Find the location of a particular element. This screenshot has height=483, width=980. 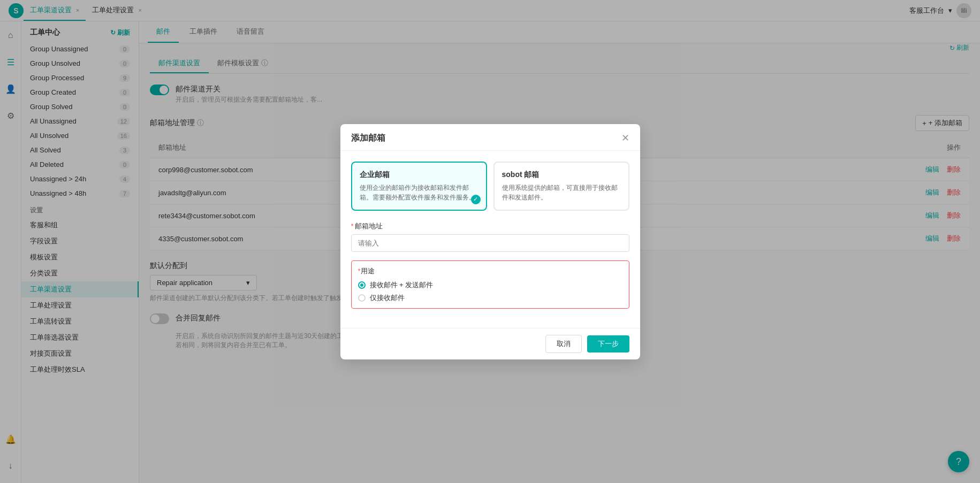

modal: 添加邮箱 ✕ 企业邮箱 使用企业的邮箱作为接收邮箱和发件邮箱。需要额外配置收件服… is located at coordinates (490, 242).